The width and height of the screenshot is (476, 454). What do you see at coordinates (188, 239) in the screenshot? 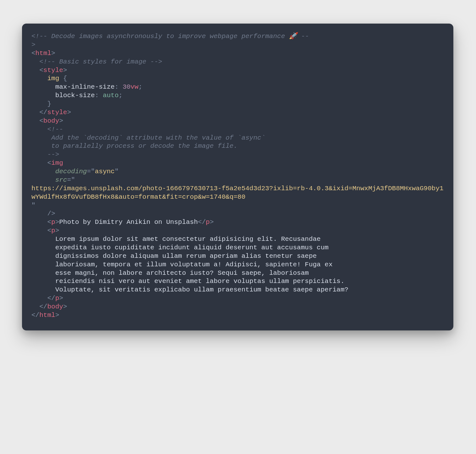
I see `lorem-line1: Lorem ipsum dolor sit amet consectetur a…` at bounding box center [188, 239].